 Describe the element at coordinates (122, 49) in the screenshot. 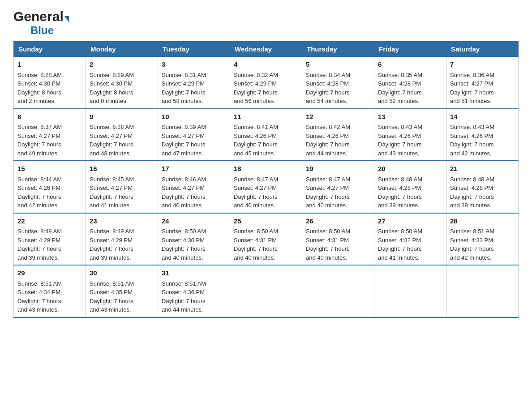

I see `weekday-header-monday: Monday` at that location.